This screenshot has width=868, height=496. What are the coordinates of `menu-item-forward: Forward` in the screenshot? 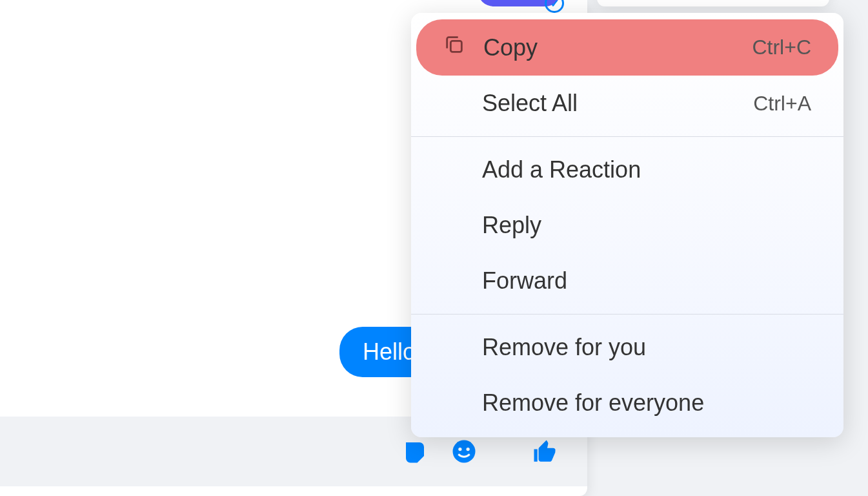 It's located at (627, 281).